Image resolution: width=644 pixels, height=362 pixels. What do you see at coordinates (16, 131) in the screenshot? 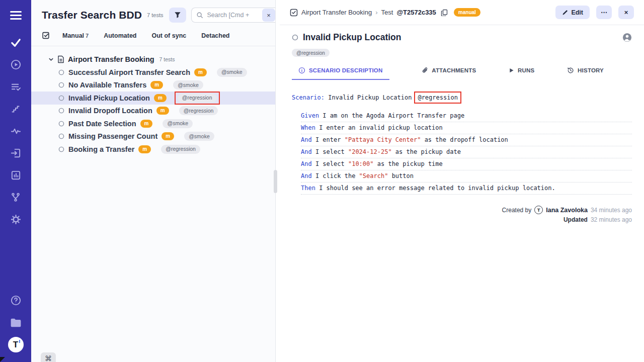
I see `sidebar-nav` at bounding box center [16, 131].